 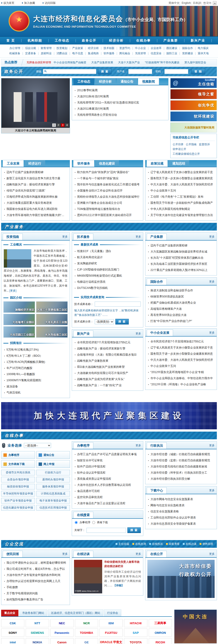 What do you see at coordinates (192, 40) in the screenshot?
I see `nav-item: 新兴产业` at bounding box center [192, 40].